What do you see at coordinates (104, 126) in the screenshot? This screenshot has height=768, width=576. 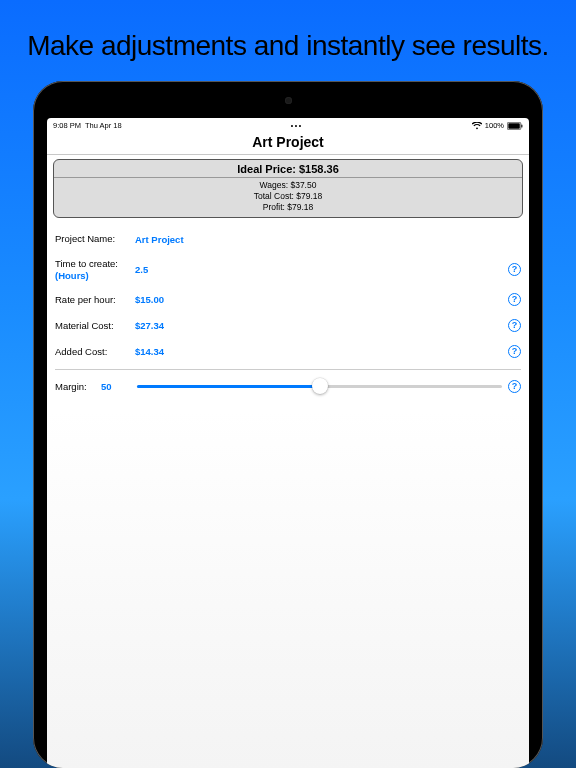 I see `status-date: Thu Apr 18` at bounding box center [104, 126].